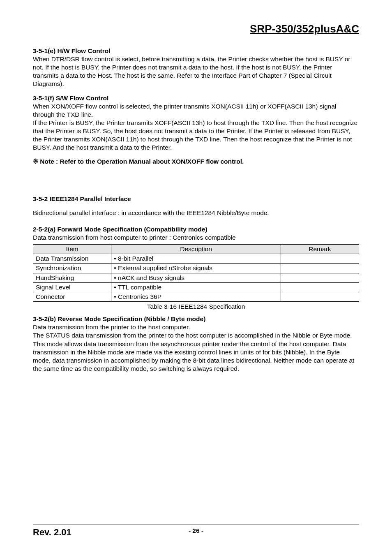 The image size is (392, 555). Describe the element at coordinates (72, 268) in the screenshot. I see `table-cell-item: Synchronization` at that location.